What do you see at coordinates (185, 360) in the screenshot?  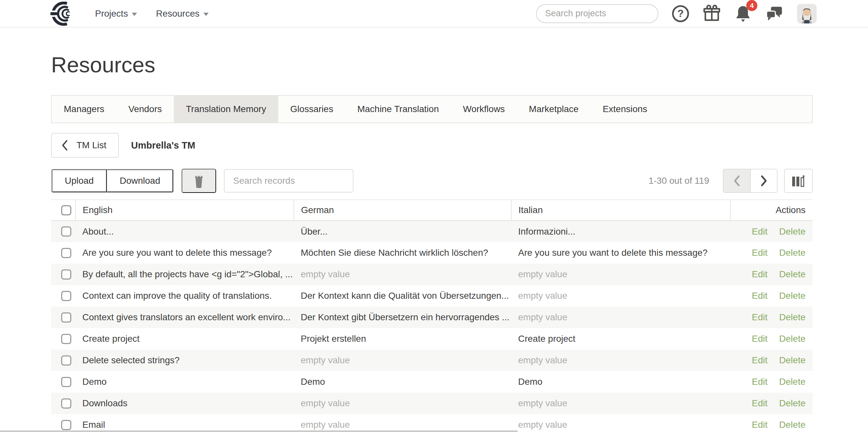 I see `cell-english: Delete selected strings?` at bounding box center [185, 360].